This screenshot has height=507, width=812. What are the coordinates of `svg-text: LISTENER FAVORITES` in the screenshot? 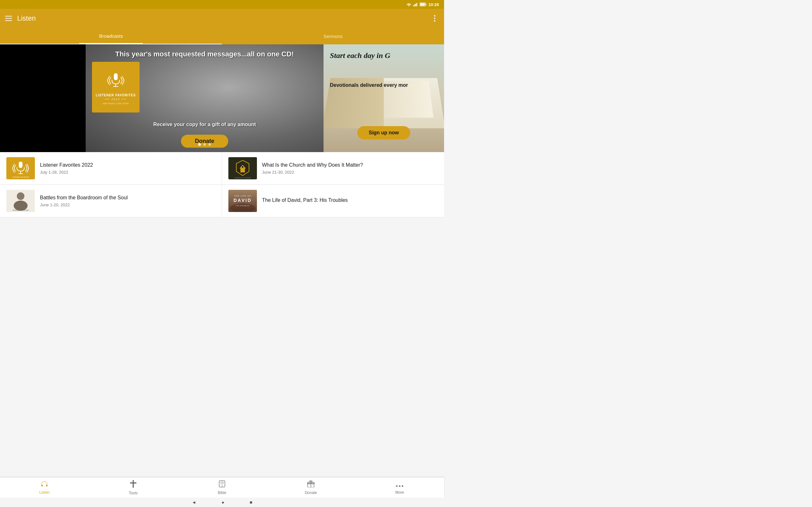 It's located at (21, 177).